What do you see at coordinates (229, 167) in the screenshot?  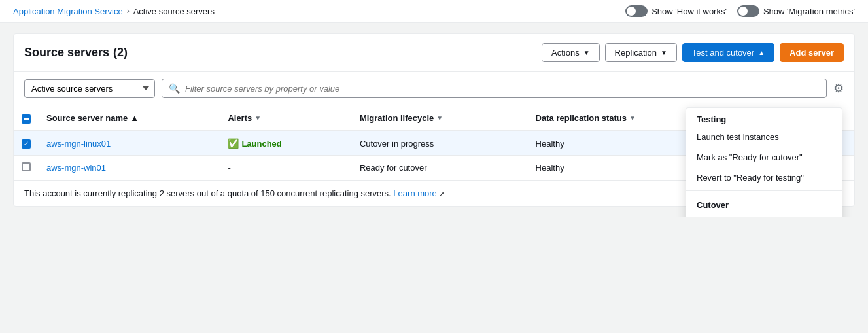 I see `row2-alerts-value: -` at bounding box center [229, 167].